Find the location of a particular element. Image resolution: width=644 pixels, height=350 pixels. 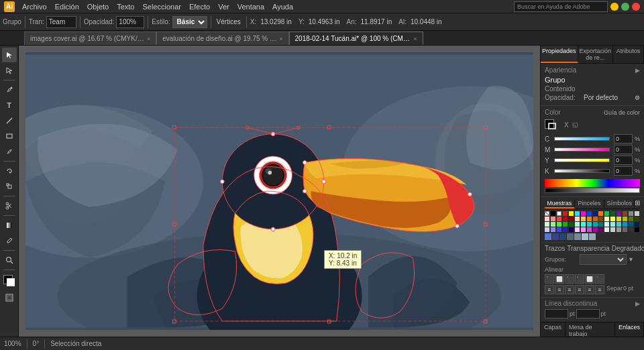

swatch-darkblue is located at coordinates (596, 213).